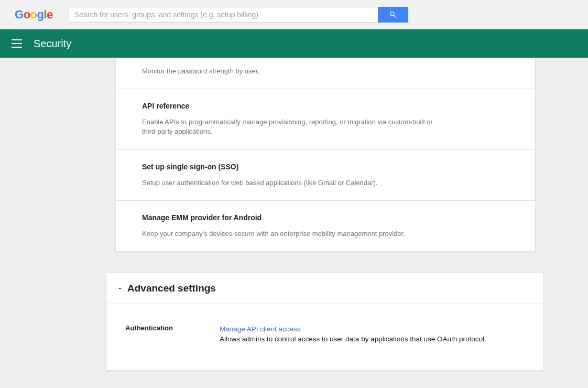 The width and height of the screenshot is (588, 388). What do you see at coordinates (50, 15) in the screenshot?
I see `logo-letter: e` at bounding box center [50, 15].